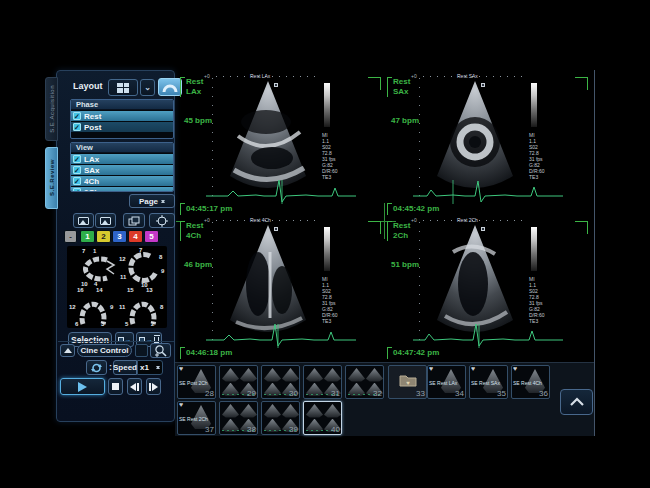 This screenshot has height=488, width=650. Describe the element at coordinates (402, 231) in the screenshot. I see `quadrant-label: Rest 2Ch` at that location.